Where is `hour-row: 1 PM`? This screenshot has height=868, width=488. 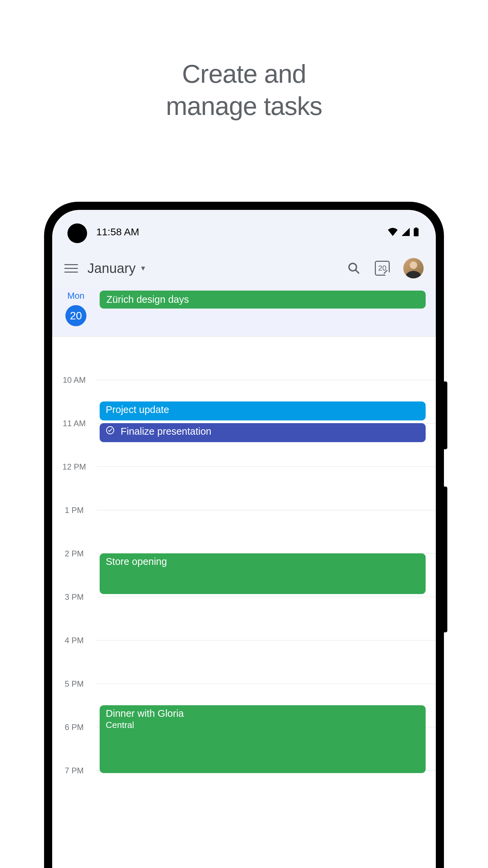
hour-row: 1 PM is located at coordinates (244, 510).